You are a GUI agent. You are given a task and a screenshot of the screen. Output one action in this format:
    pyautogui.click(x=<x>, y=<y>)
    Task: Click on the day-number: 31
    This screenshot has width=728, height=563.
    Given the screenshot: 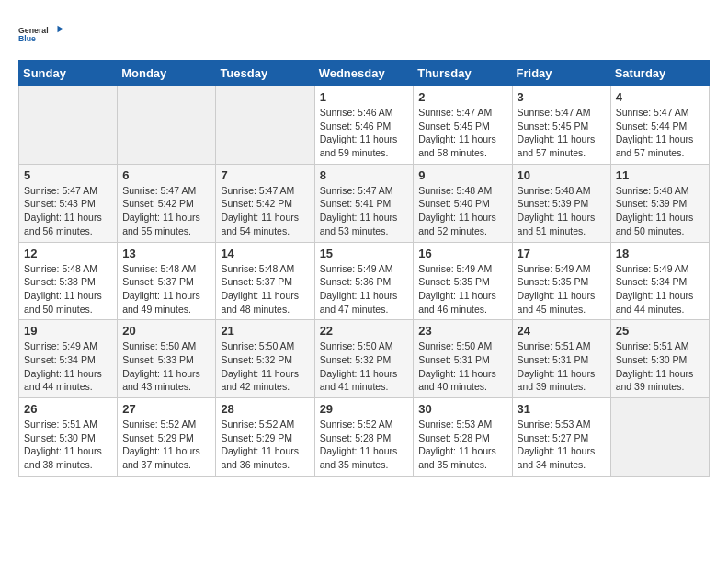 What is the action you would take?
    pyautogui.click(x=562, y=408)
    